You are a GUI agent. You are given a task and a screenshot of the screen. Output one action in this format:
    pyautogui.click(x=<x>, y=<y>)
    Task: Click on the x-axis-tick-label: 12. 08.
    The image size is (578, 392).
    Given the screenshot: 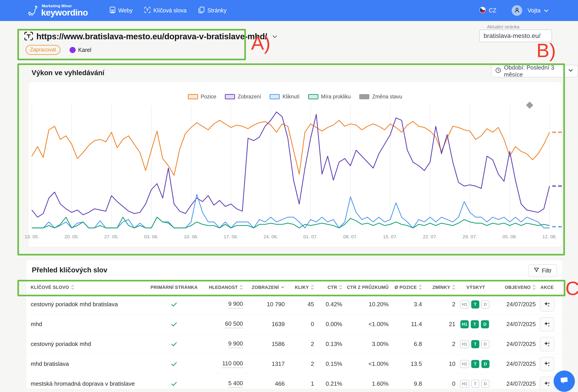 What is the action you would take?
    pyautogui.click(x=550, y=237)
    